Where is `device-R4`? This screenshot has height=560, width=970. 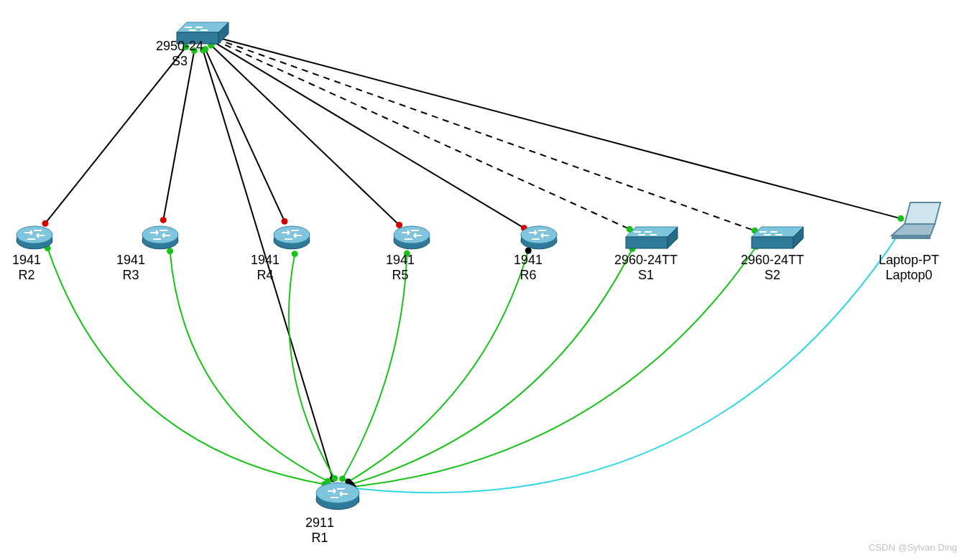 device-R4 is located at coordinates (292, 238).